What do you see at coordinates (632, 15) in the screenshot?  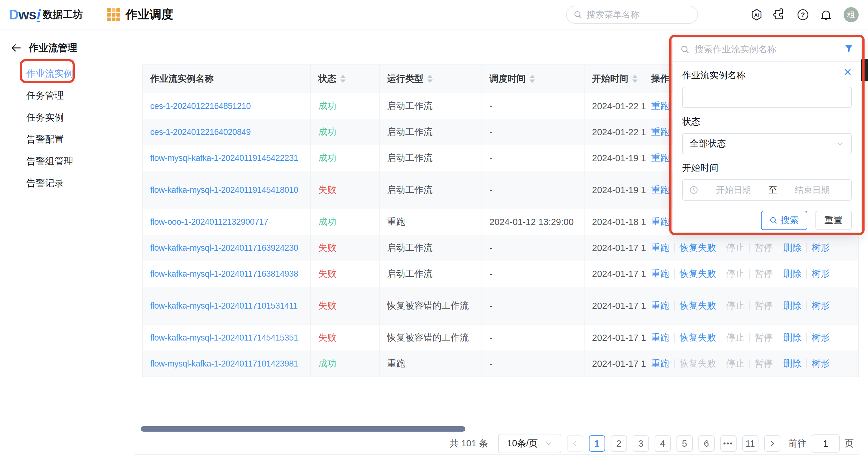 I see `menu-search-input: 搜索菜单名称` at bounding box center [632, 15].